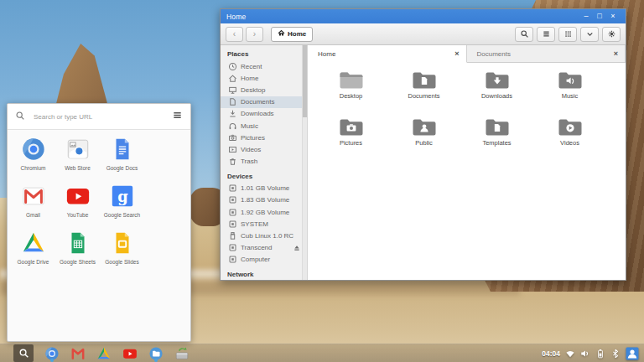 This screenshot has width=644, height=362. Describe the element at coordinates (424, 93) in the screenshot. I see `file-documents: Documents` at that location.